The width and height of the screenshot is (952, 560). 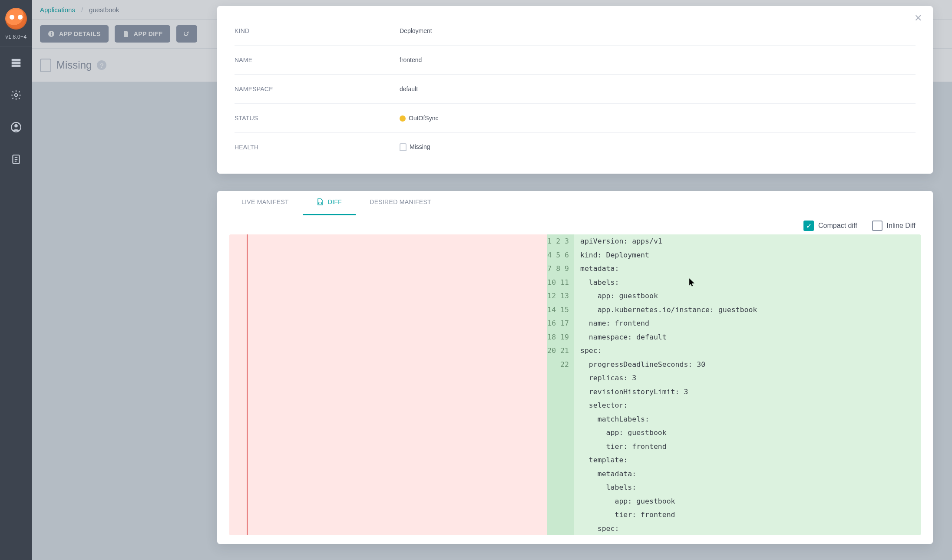 What do you see at coordinates (335, 202) in the screenshot?
I see `tab-diff-label: DIFF` at bounding box center [335, 202].